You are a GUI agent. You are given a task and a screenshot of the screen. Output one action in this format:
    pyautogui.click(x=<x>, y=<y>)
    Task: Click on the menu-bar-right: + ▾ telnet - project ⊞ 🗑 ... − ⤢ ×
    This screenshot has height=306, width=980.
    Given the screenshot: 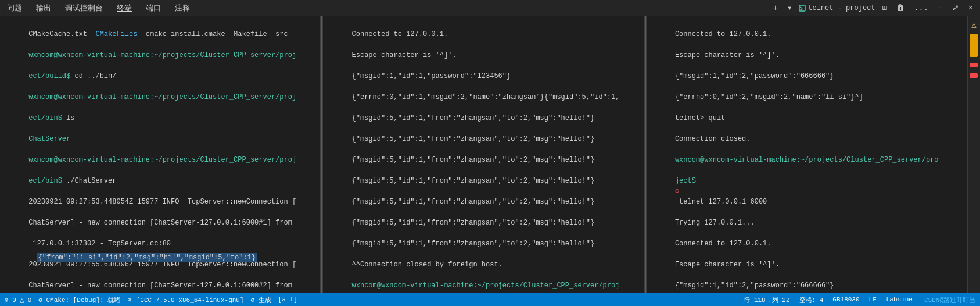 What is the action you would take?
    pyautogui.click(x=873, y=8)
    